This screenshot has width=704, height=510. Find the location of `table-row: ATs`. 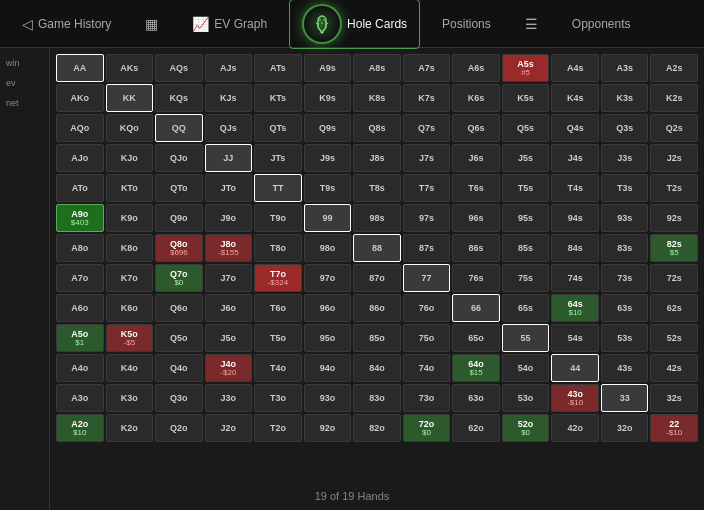

table-row: ATs is located at coordinates (278, 68).